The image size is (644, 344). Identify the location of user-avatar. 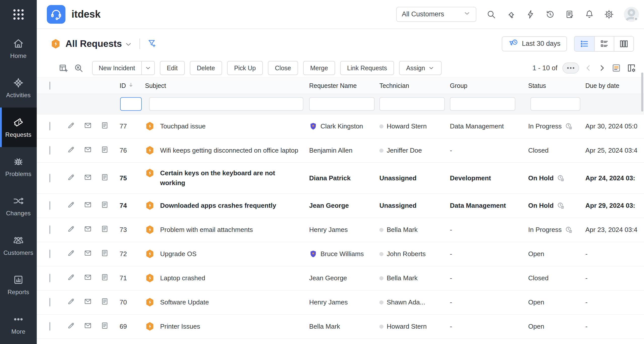
(631, 14).